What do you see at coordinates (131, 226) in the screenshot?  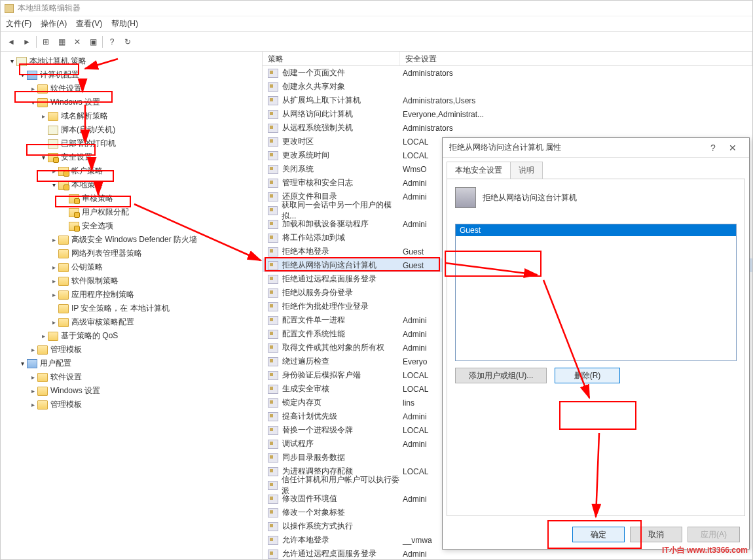 I see `tree-item: 安全选项` at bounding box center [131, 226].